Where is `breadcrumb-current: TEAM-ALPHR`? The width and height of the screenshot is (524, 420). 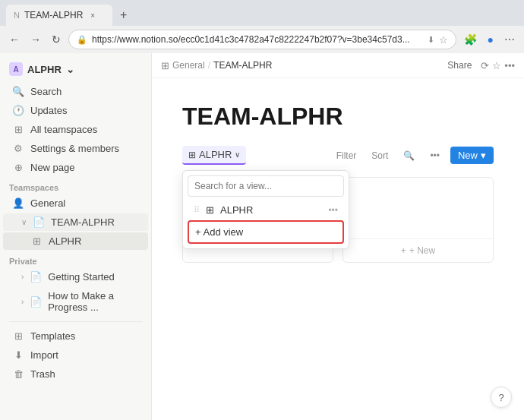
breadcrumb-current: TEAM-ALPHR is located at coordinates (243, 65).